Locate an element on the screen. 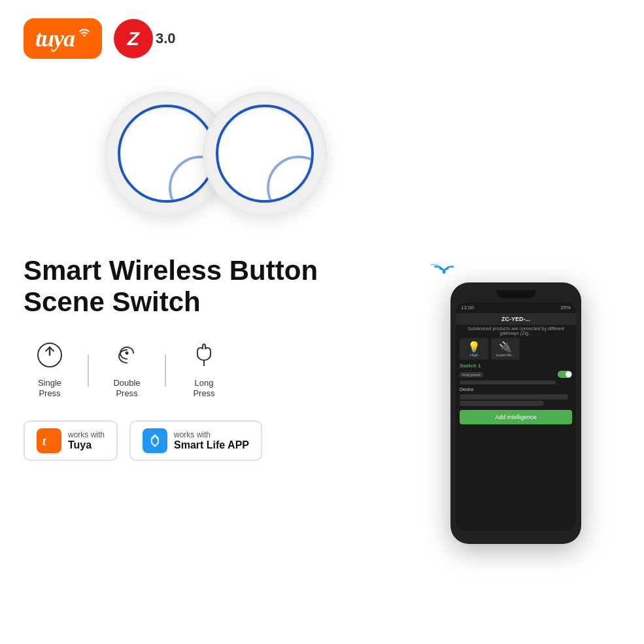 The height and width of the screenshot is (644, 644). product-title-line1: Smart Wireless Button is located at coordinates (211, 271).